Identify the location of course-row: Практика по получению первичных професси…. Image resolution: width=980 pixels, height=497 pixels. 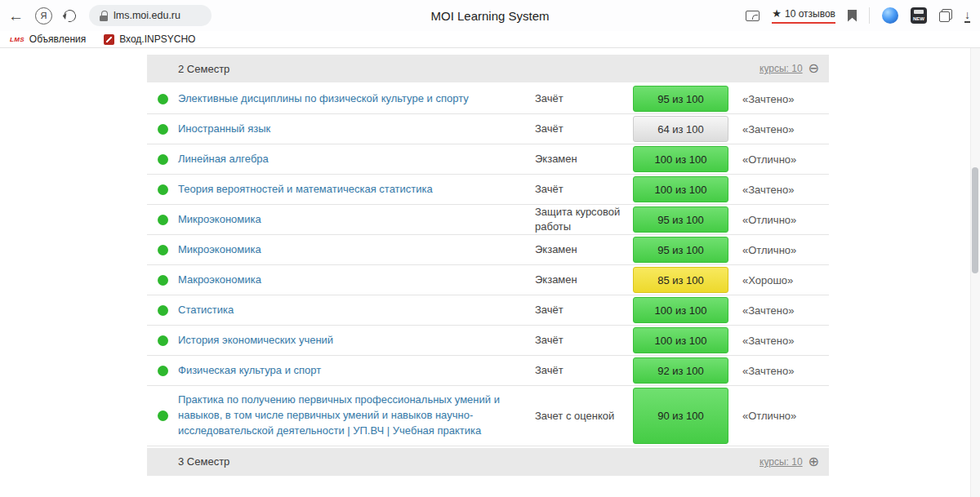
(488, 416).